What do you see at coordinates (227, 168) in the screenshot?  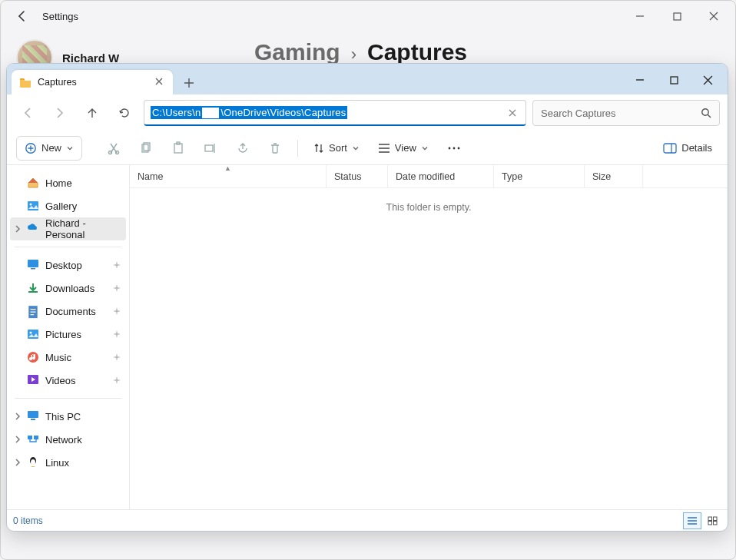 I see `sort-asc-icon: ▲` at bounding box center [227, 168].